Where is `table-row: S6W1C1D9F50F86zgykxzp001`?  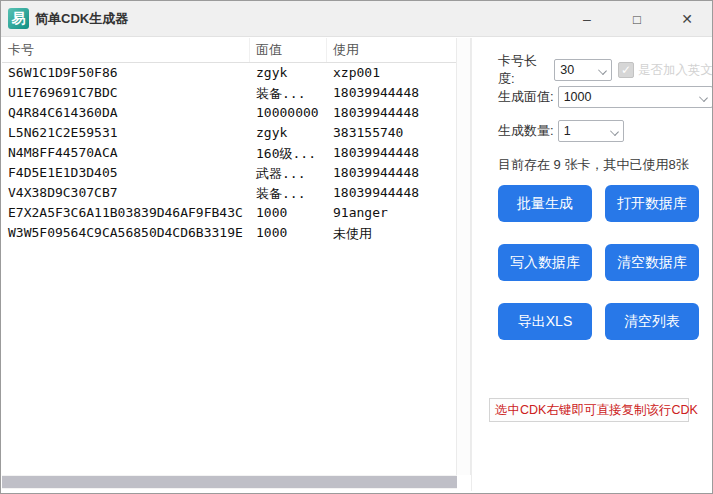 table-row: S6W1C1D9F50F86zgykxzp001 is located at coordinates (229, 75).